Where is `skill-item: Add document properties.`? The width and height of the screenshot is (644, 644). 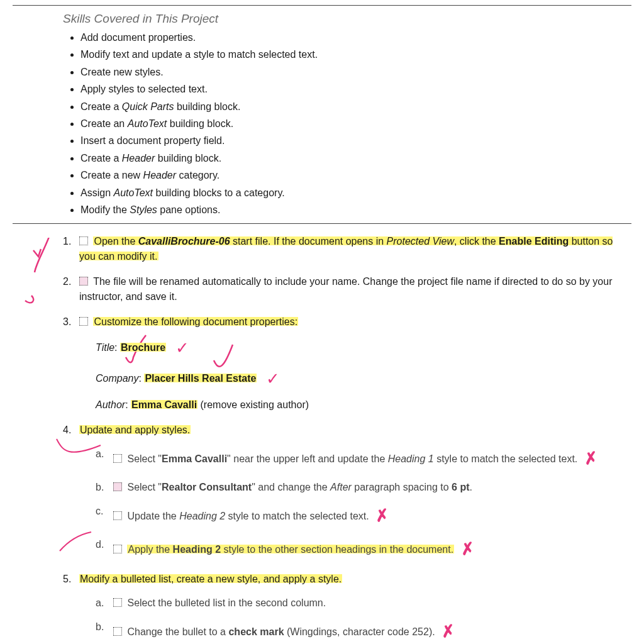
skill-item: Add document properties. is located at coordinates (356, 38).